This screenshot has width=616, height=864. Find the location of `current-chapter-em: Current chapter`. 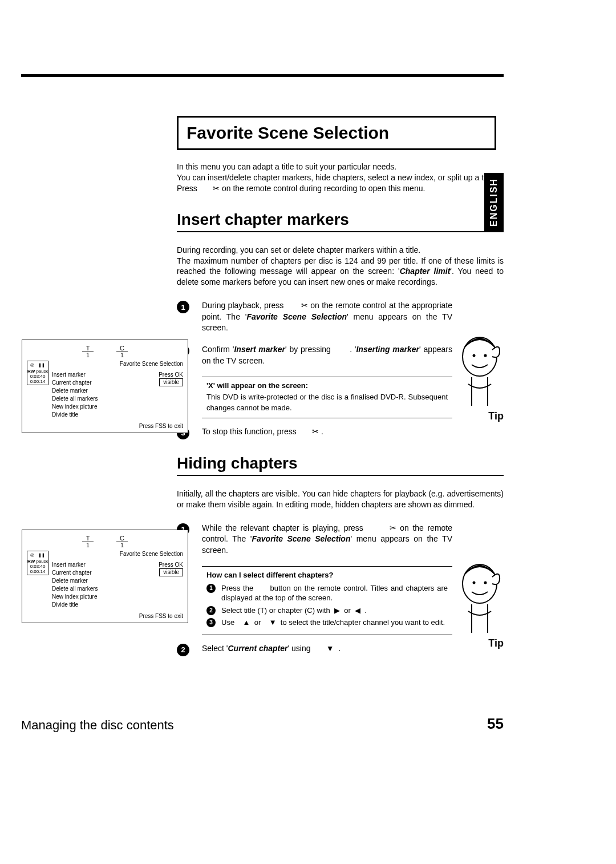

current-chapter-em: Current chapter is located at coordinates (258, 648).